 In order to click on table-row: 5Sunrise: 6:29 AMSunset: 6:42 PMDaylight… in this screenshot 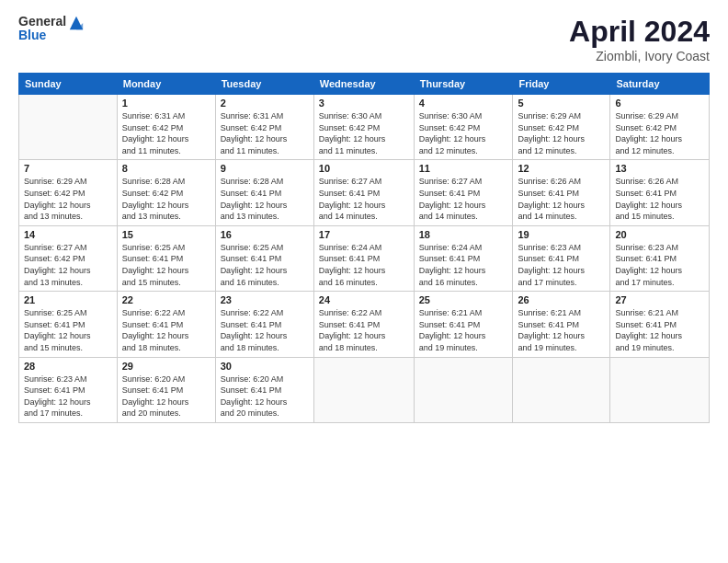, I will do `click(562, 127)`.